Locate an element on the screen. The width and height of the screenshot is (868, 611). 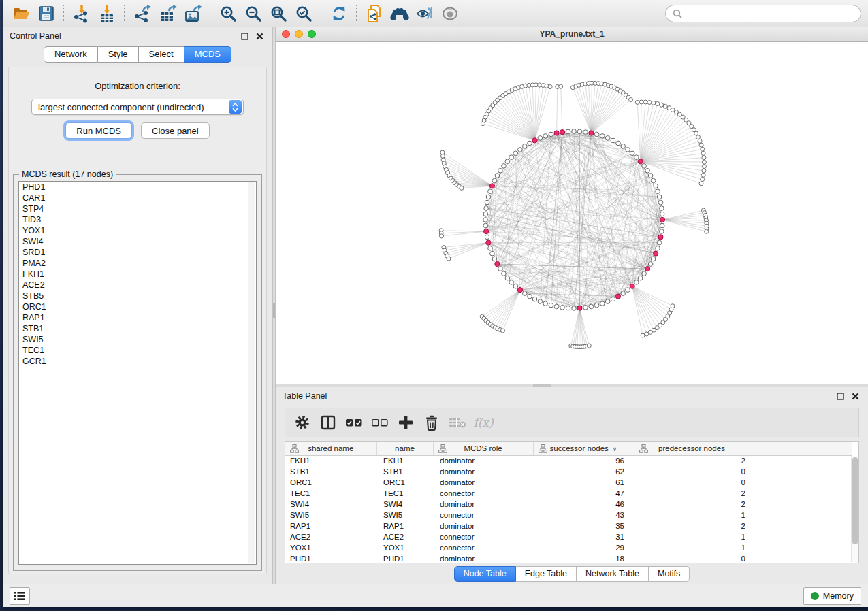
tab-mcds: MCDS is located at coordinates (208, 54).